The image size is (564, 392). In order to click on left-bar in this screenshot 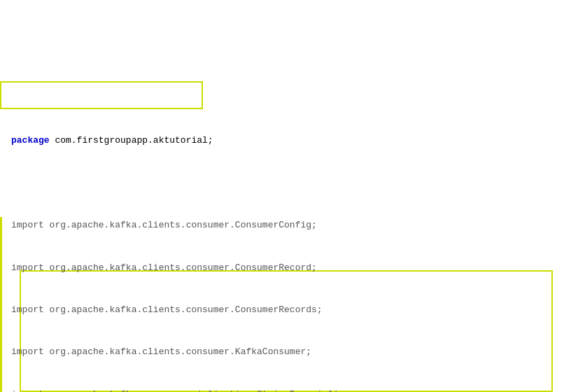, I will do `click(1, 304)`.